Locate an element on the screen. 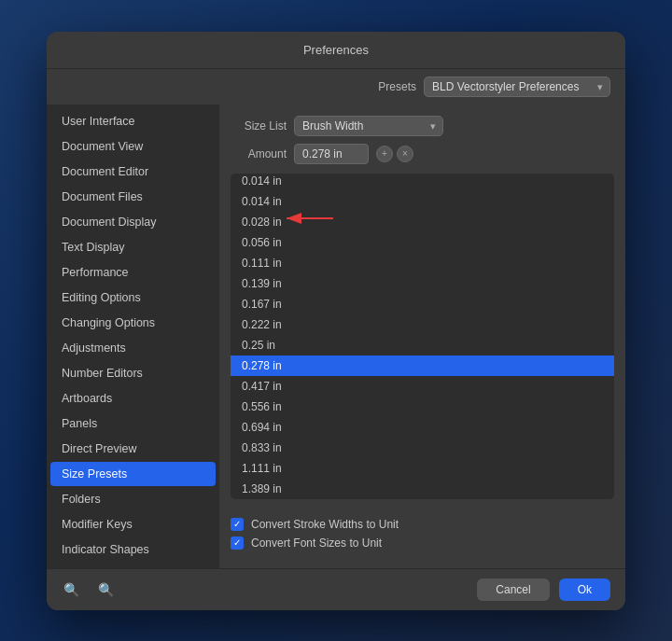 The width and height of the screenshot is (672, 641). size-list-select: Brush WidthFont SizeStroke Width is located at coordinates (369, 126).